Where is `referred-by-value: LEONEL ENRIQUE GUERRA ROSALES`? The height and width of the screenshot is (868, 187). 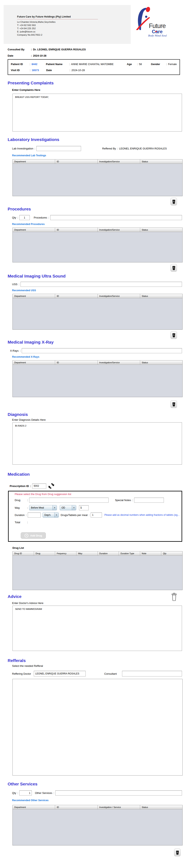 referred-by-value: LEONEL ENRIQUE GUERRA ROSALES is located at coordinates (143, 148).